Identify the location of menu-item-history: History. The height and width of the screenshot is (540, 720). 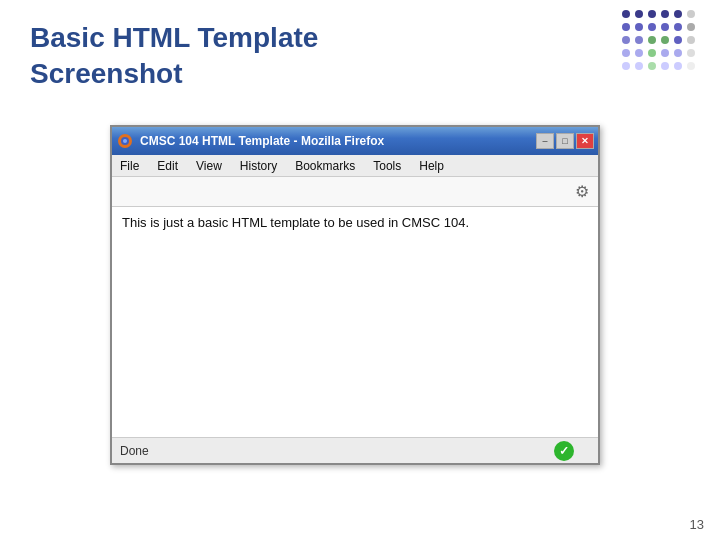
(258, 166).